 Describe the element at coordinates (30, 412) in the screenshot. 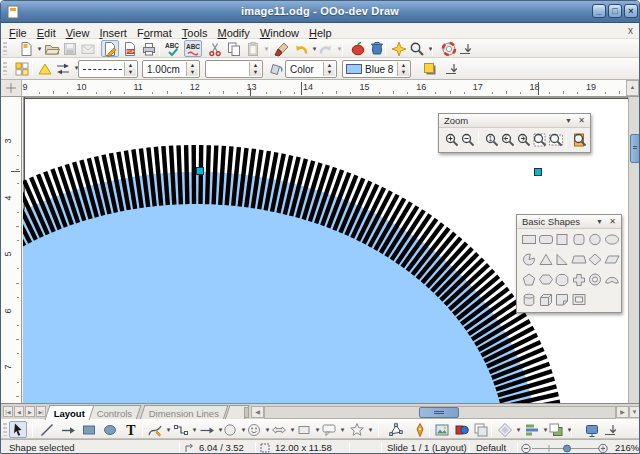

I see `next-layer-button: ▶` at that location.